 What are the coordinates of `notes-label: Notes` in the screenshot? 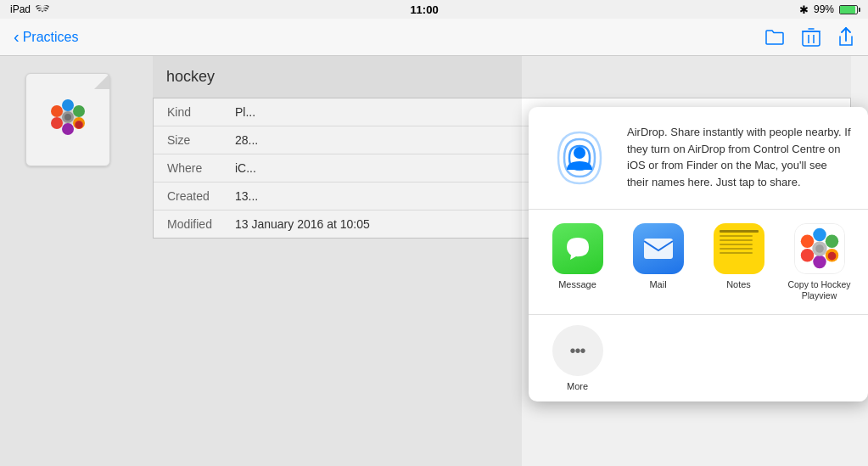 It's located at (738, 284).